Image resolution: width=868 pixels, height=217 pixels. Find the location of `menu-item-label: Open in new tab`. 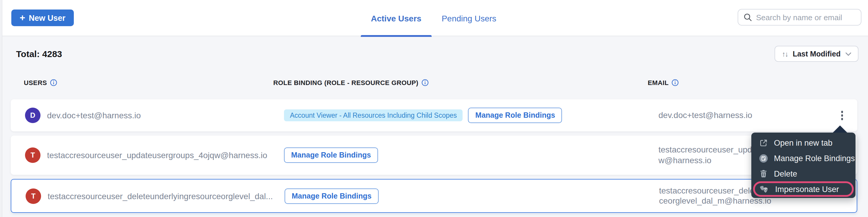

menu-item-label: Open in new tab is located at coordinates (803, 143).